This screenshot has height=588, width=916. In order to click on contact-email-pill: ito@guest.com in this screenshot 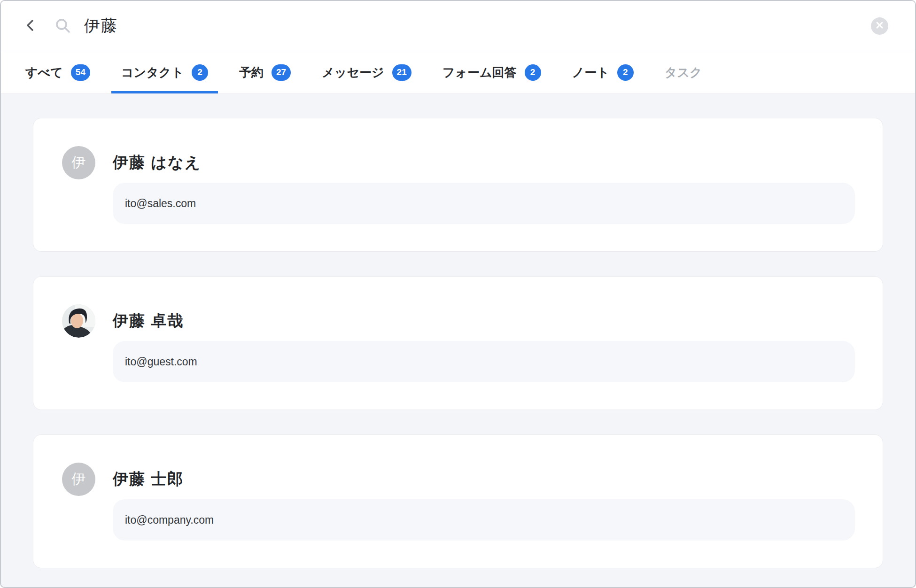, I will do `click(484, 362)`.